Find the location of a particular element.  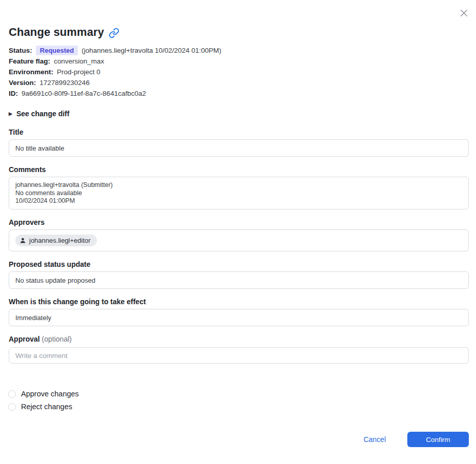

see-change-diff-label: See change diff is located at coordinates (43, 114).